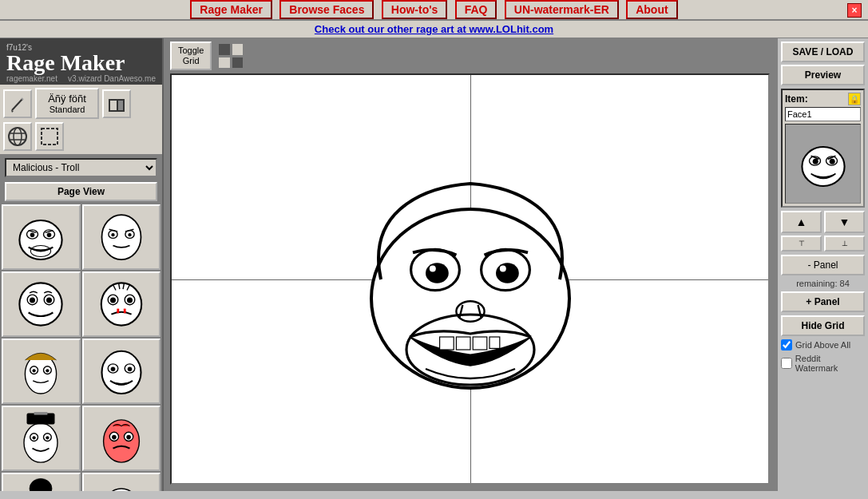 The width and height of the screenshot is (868, 499). Describe the element at coordinates (18, 137) in the screenshot. I see `language-tool-button` at that location.